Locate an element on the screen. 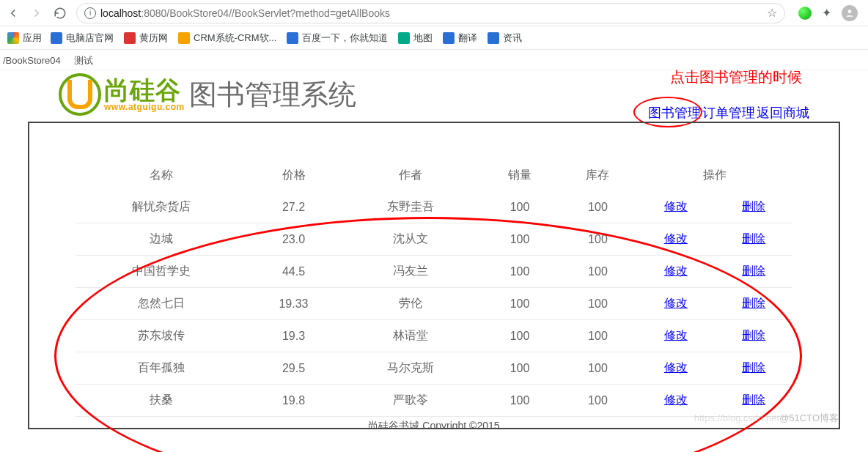 Image resolution: width=868 pixels, height=452 pixels. tab-bookstore: /BookStore04 is located at coordinates (32, 60).